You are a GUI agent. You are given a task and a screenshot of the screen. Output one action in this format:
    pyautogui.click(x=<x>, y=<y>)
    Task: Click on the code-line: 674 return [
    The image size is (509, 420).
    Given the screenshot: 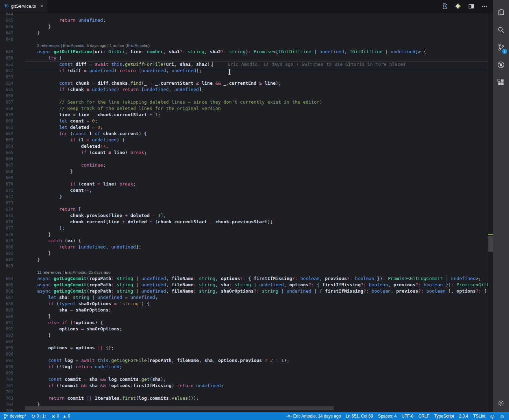 What is the action you would take?
    pyautogui.click(x=246, y=209)
    